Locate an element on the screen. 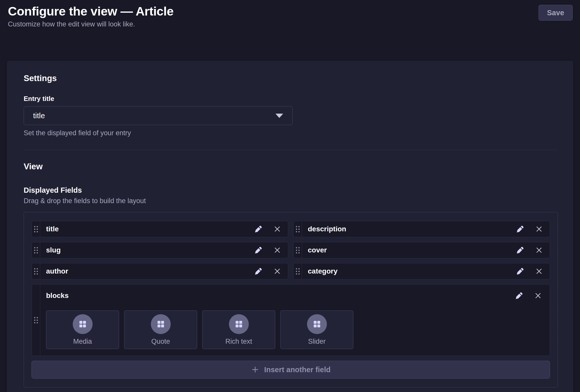 Image resolution: width=580 pixels, height=392 pixels. page-title: Configure the view — Article is located at coordinates (291, 11).